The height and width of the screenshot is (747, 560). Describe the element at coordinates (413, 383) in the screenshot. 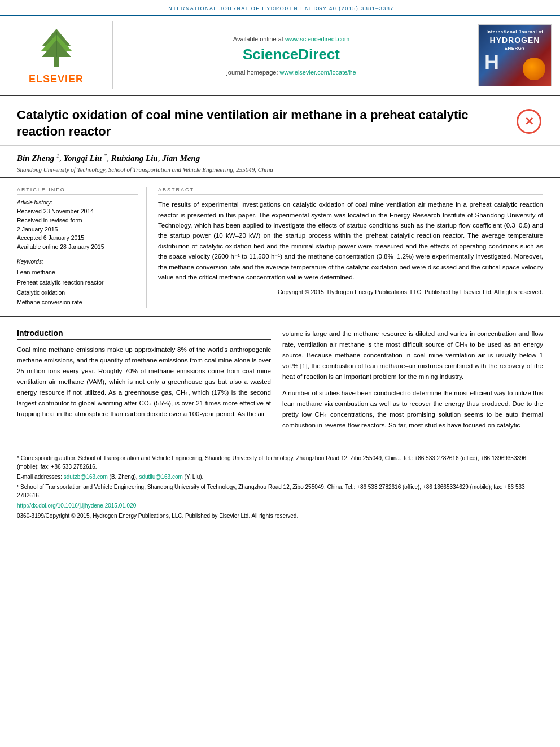

I see `continuation-col: volume is large and the methane resource…` at that location.